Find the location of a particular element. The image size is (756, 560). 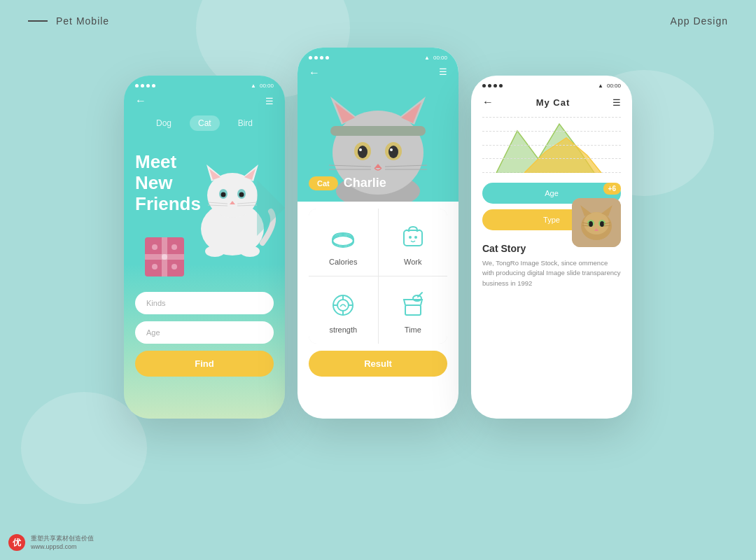

tab-dog: Dog is located at coordinates (164, 123).